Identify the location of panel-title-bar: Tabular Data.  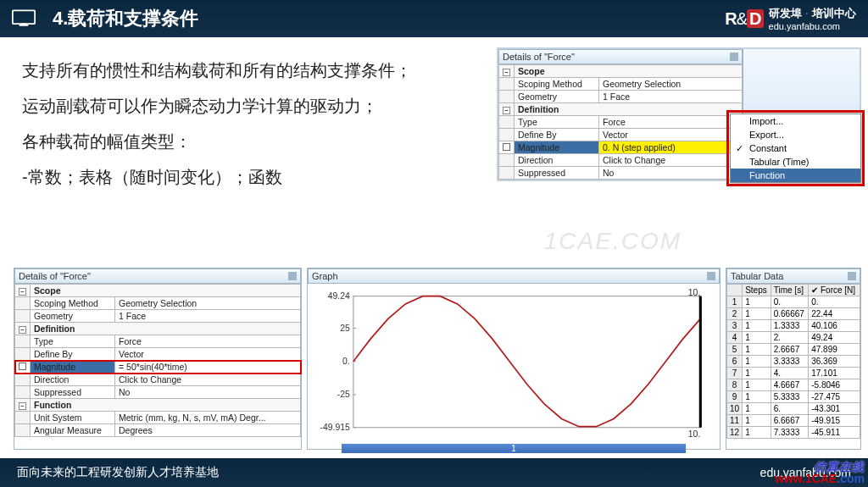
(793, 276).